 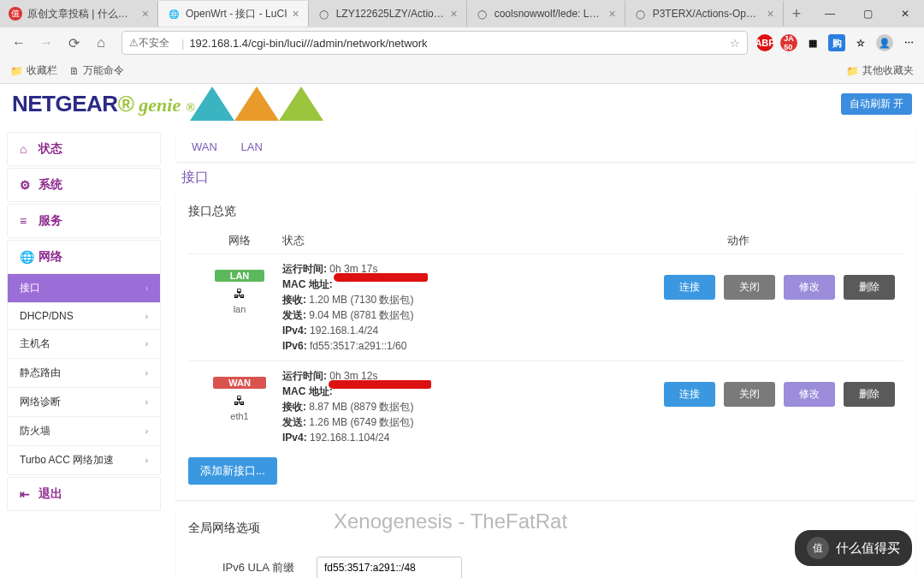 What do you see at coordinates (546, 406) in the screenshot?
I see `interface-row-wan: WAN 🖧 eth1 运行时间: 0h 3m 12s MAC 地址: 接收: 8…` at bounding box center [546, 406].